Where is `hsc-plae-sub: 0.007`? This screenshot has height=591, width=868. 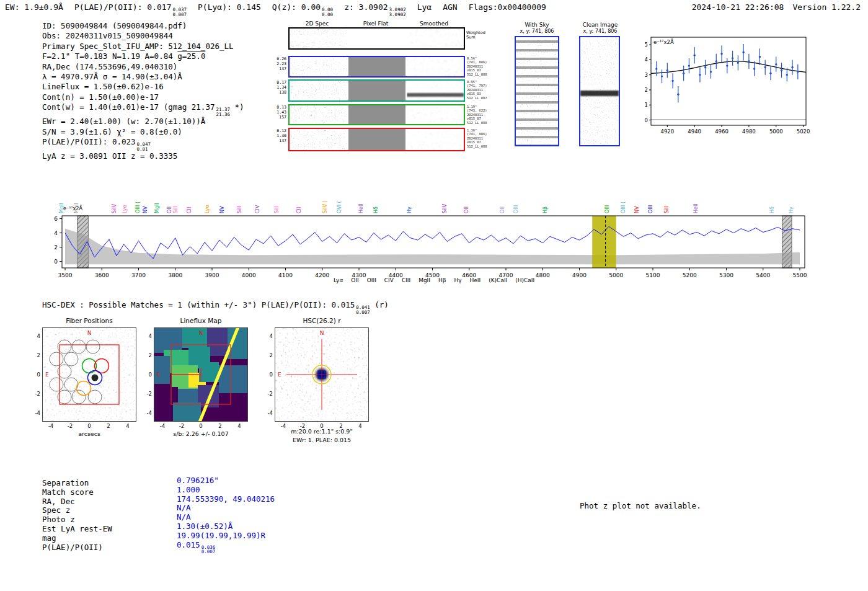
hsc-plae-sub: 0.007 is located at coordinates (363, 313).